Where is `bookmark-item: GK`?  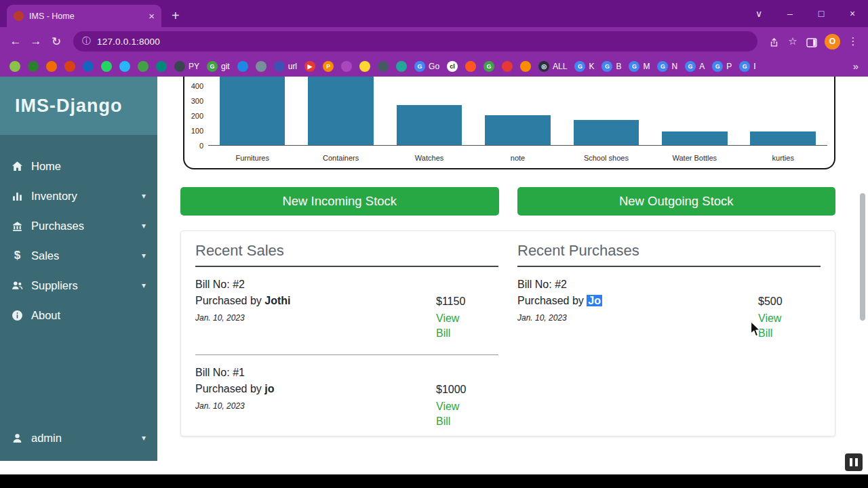
bookmark-item: GK is located at coordinates (585, 66).